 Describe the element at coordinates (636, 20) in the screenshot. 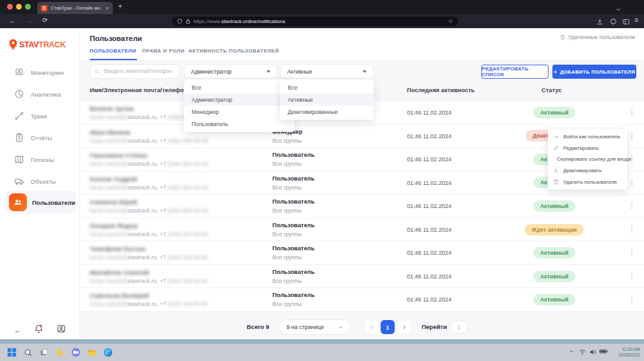

I see `menu-hamburger-icon: ≡` at that location.